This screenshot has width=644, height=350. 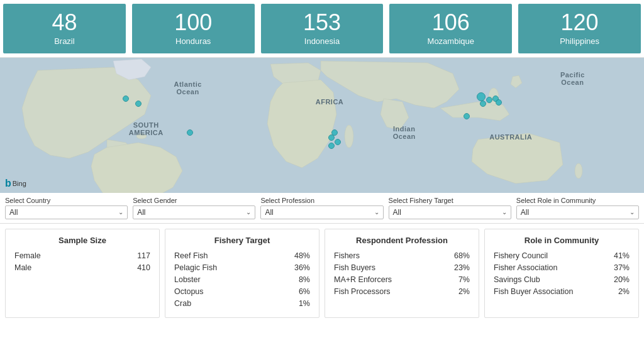 What do you see at coordinates (242, 256) in the screenshot?
I see `panel-row: Reef Fish 48%` at bounding box center [242, 256].